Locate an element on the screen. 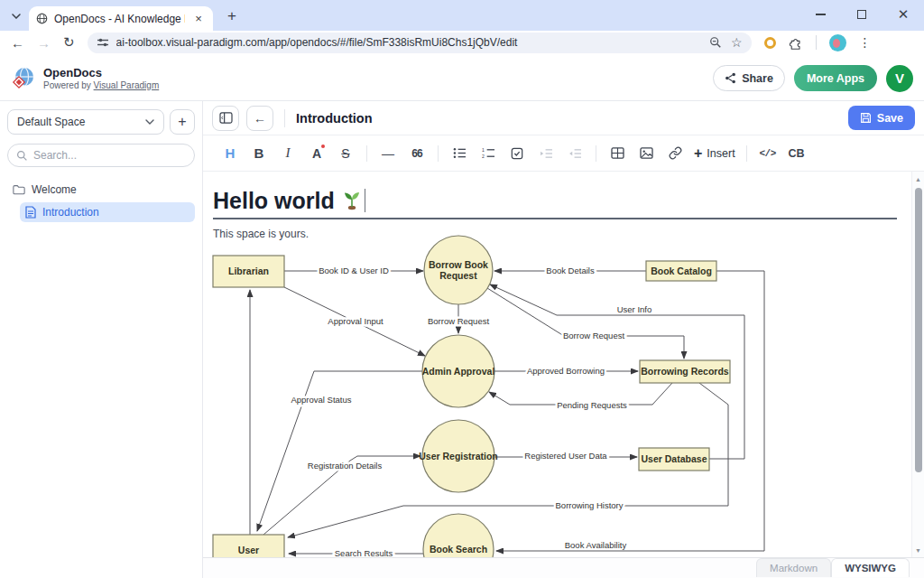  svg-text: Book Catalog is located at coordinates (681, 271).